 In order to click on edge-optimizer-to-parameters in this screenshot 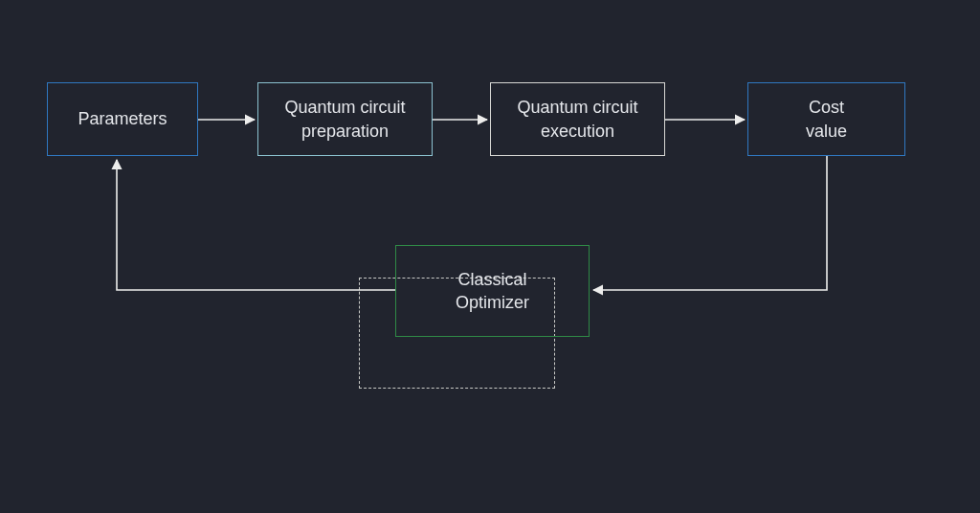, I will do `click(256, 225)`.